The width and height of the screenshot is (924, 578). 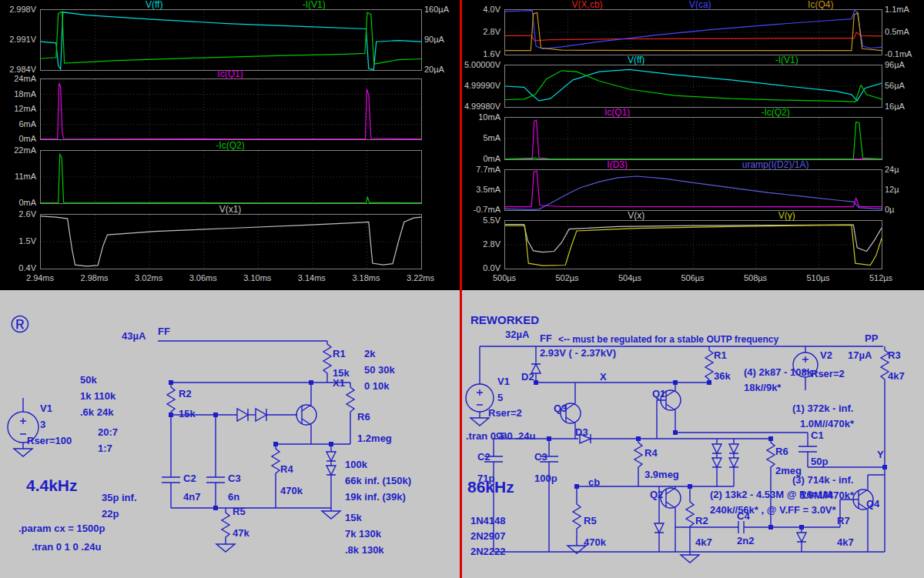 I want to click on schematic-label: 100p, so click(x=546, y=479).